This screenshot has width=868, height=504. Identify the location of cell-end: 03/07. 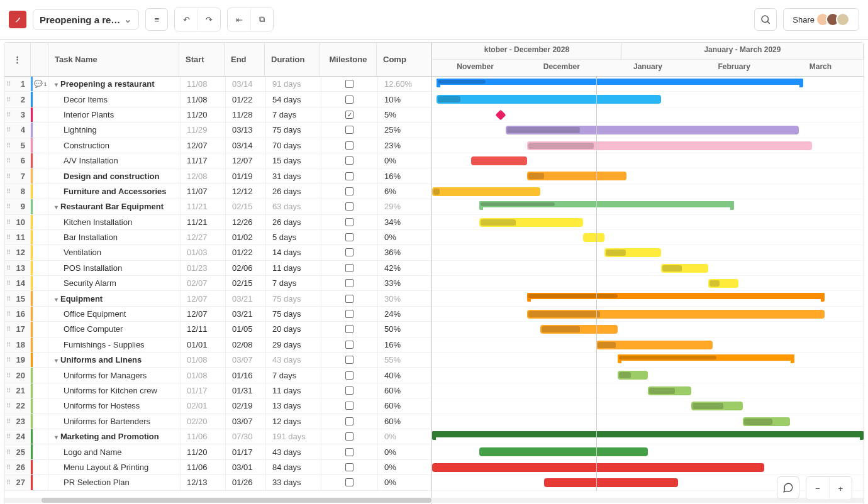
(246, 359).